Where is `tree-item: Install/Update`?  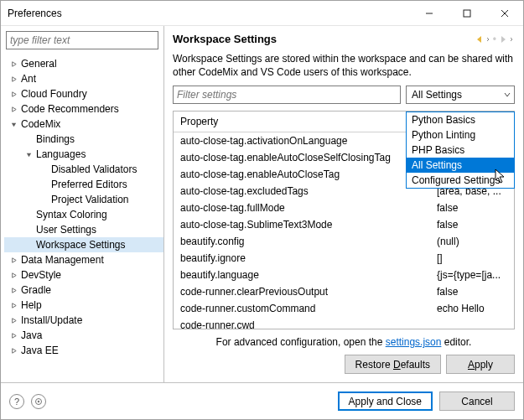 tree-item: Install/Update is located at coordinates (84, 320).